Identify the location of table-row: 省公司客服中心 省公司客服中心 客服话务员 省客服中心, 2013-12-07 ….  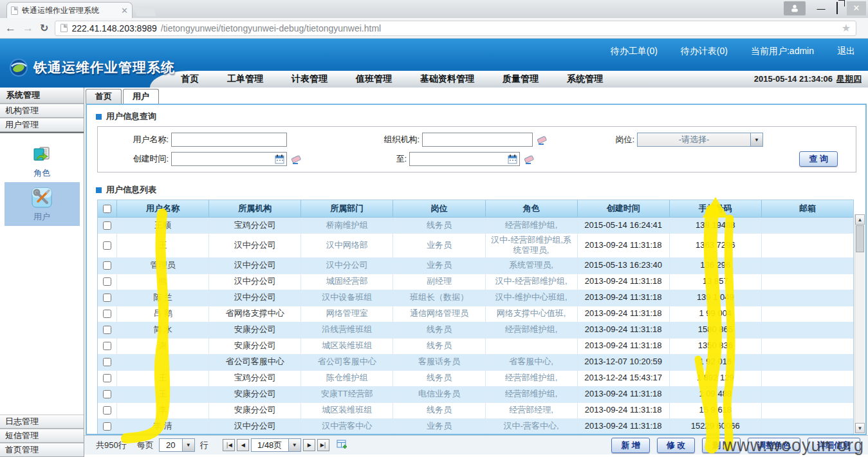
(476, 363).